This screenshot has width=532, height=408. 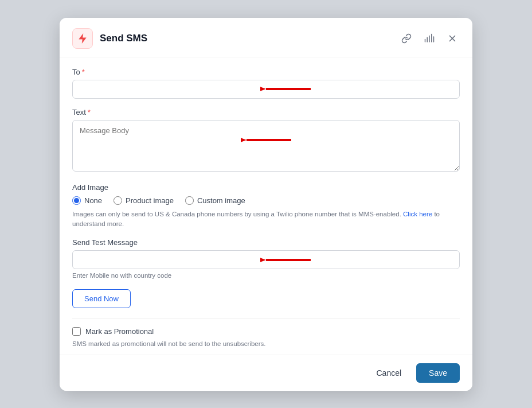 I want to click on text-label: Text *, so click(x=266, y=112).